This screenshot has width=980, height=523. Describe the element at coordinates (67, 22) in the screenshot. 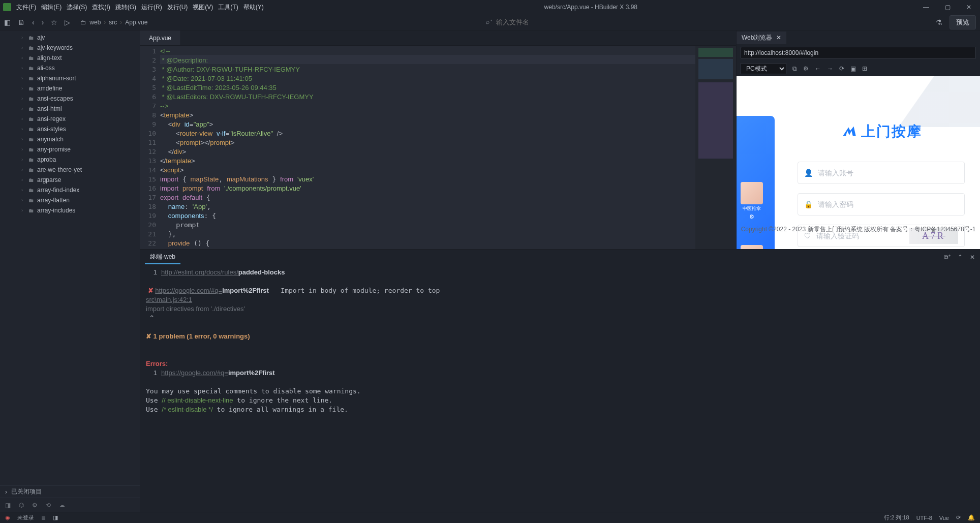

I see `run-icon: ▷` at that location.